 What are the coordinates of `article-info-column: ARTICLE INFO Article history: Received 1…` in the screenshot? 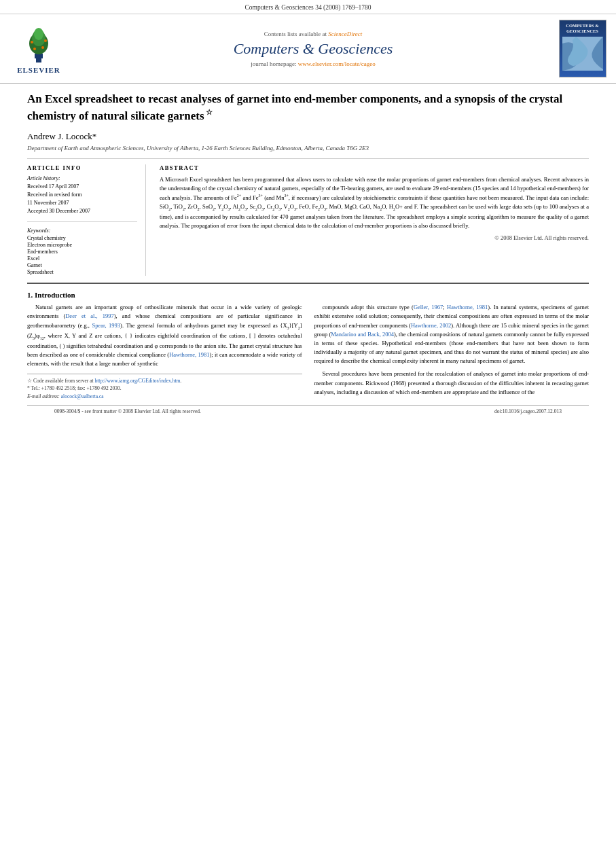 It's located at (87, 220).